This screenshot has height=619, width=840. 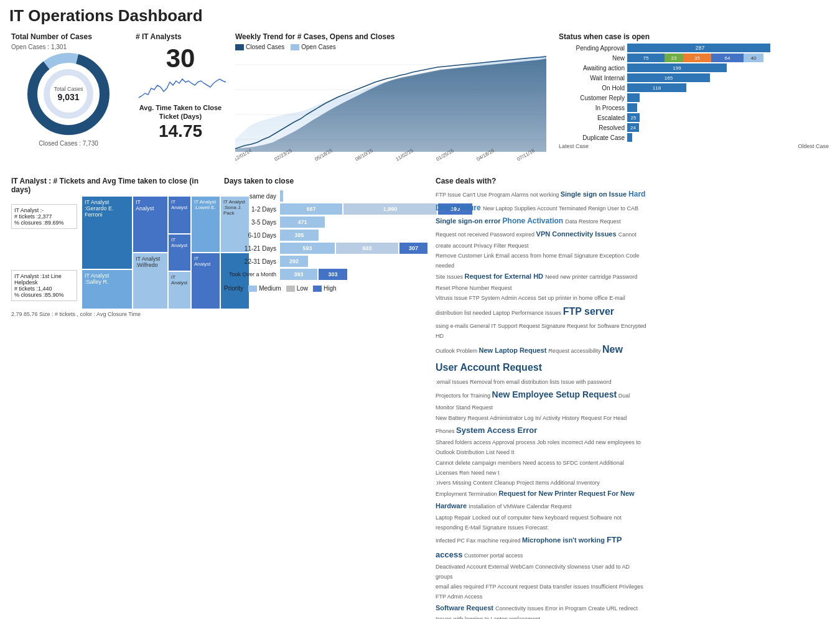 I want to click on analyst-treemap: IT Analyst :- # tickets :2,377 % closure…, so click(x=112, y=253).